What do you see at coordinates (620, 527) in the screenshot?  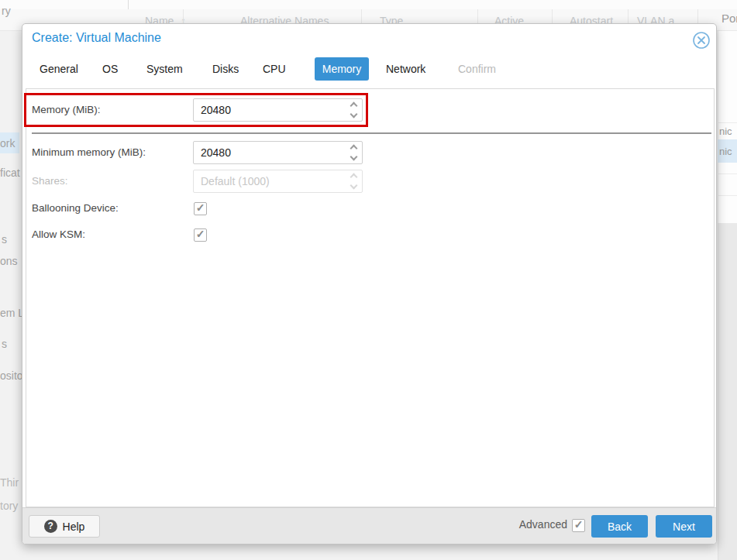 I see `back-button: Back` at bounding box center [620, 527].